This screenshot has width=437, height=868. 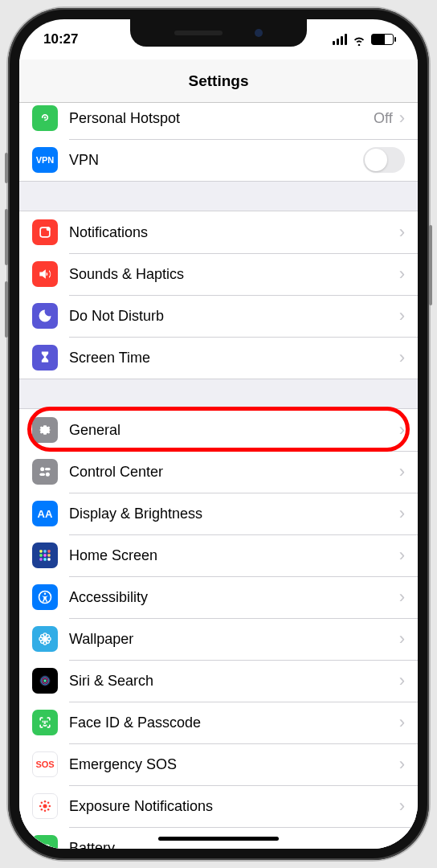 I want to click on sos-icon: SOS, so click(x=45, y=764).